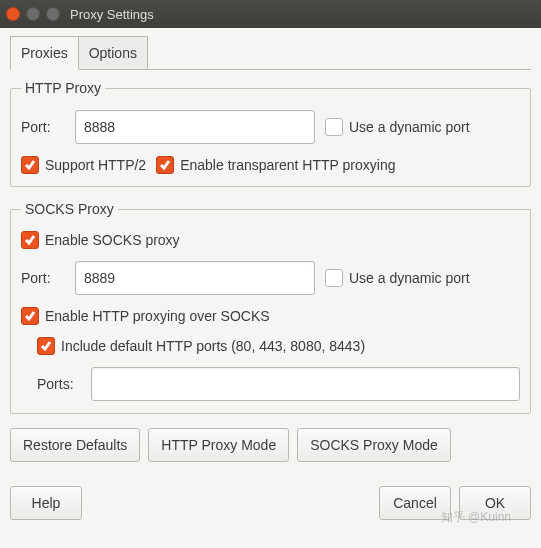 The height and width of the screenshot is (548, 541). What do you see at coordinates (398, 127) in the screenshot?
I see `http-dynamic-port-checkbox: Use a dynamic port` at bounding box center [398, 127].